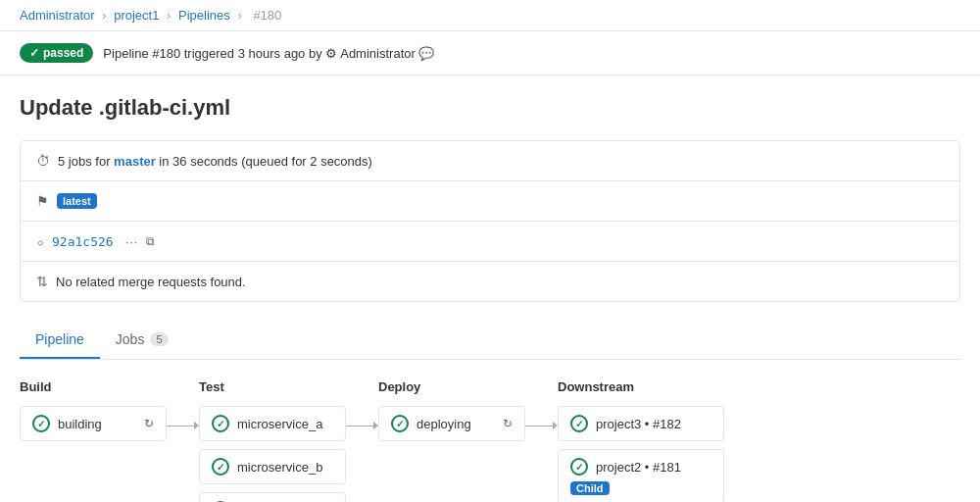 This screenshot has width=980, height=502. Describe the element at coordinates (452, 424) in the screenshot. I see `stage-deploy-jobs: ✓ deploying ↻` at that location.